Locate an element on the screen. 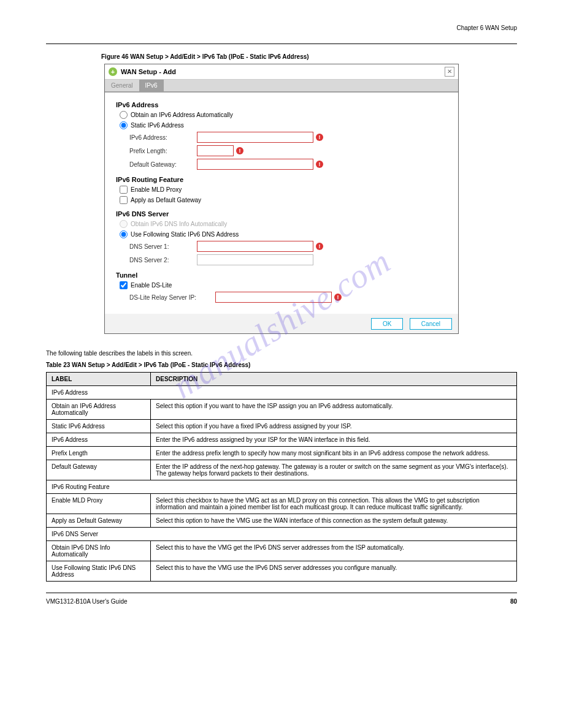  prefix-length-input is located at coordinates (215, 151).